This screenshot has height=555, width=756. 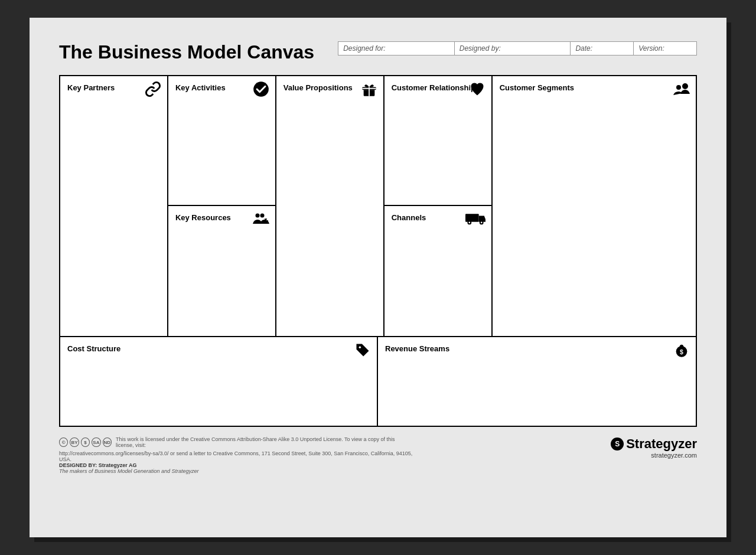 What do you see at coordinates (662, 444) in the screenshot?
I see `brand-name: Strategyzer` at bounding box center [662, 444].